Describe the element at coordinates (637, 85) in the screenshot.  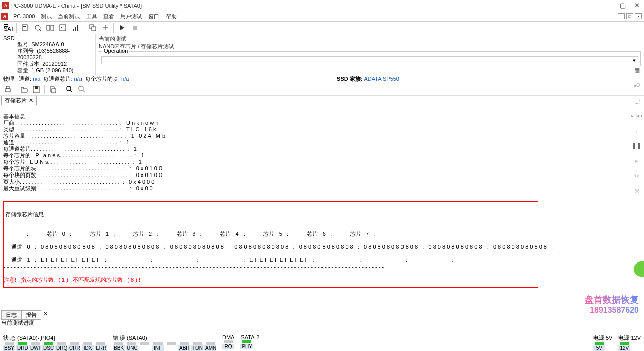
I see `rt-0-icon: ₀0` at that location.